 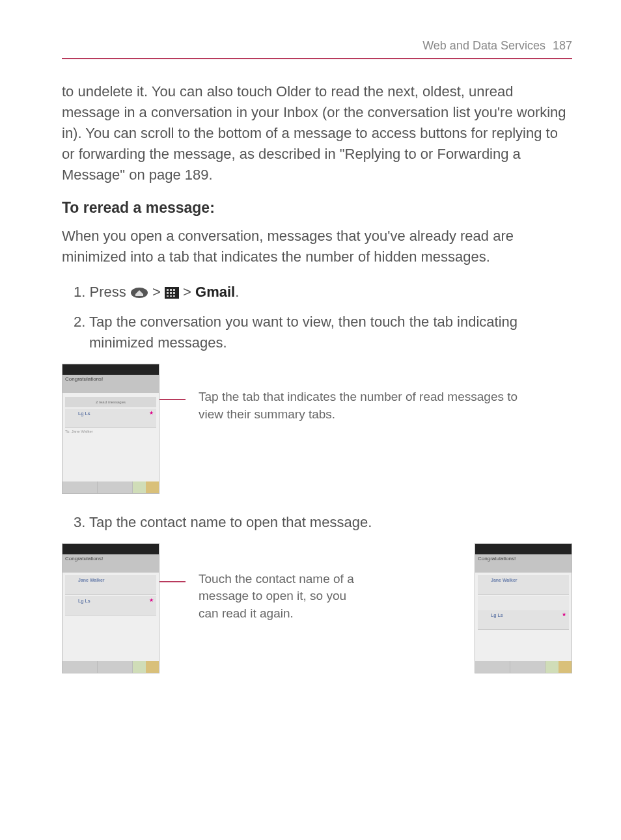 What do you see at coordinates (111, 437) in the screenshot?
I see `thumb-body-1: 2 read messages Lg Ls ★ To: Jane Walker` at bounding box center [111, 437].